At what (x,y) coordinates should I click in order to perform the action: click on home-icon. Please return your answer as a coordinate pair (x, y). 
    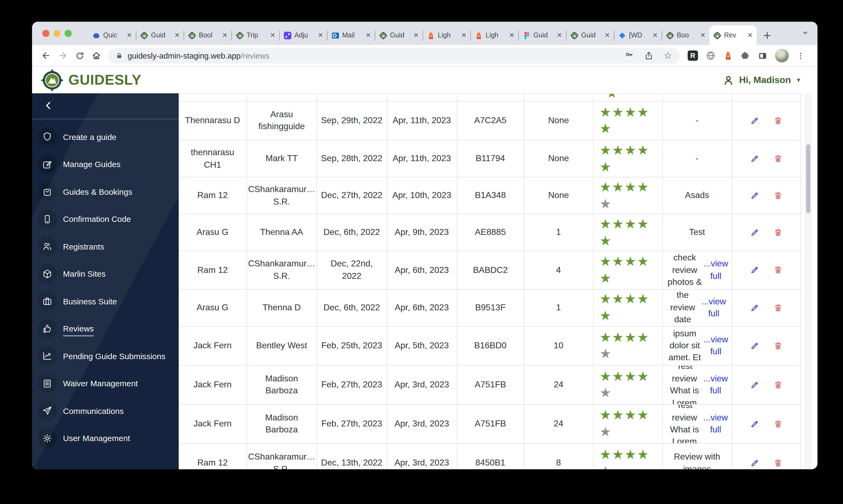
    Looking at the image, I should click on (97, 56).